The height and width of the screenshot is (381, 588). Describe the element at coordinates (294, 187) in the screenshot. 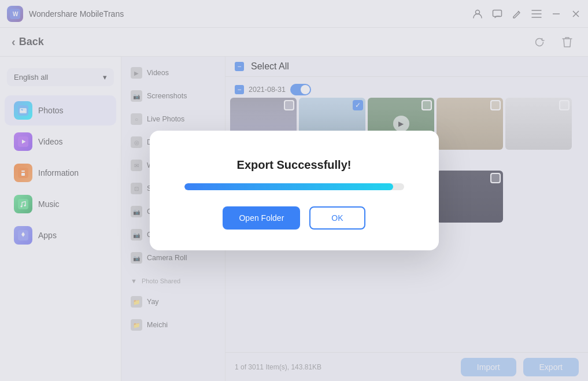

I see `progress-bar-container` at that location.